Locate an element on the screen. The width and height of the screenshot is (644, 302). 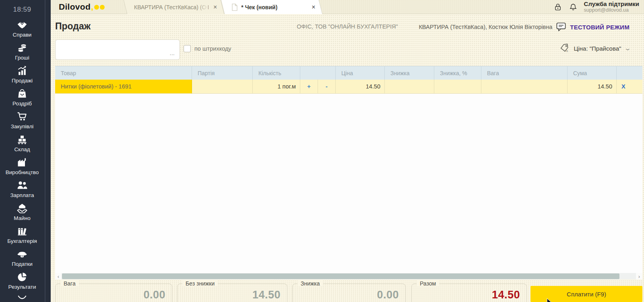
total-weight-box: Вага 0.00 is located at coordinates (114, 293).